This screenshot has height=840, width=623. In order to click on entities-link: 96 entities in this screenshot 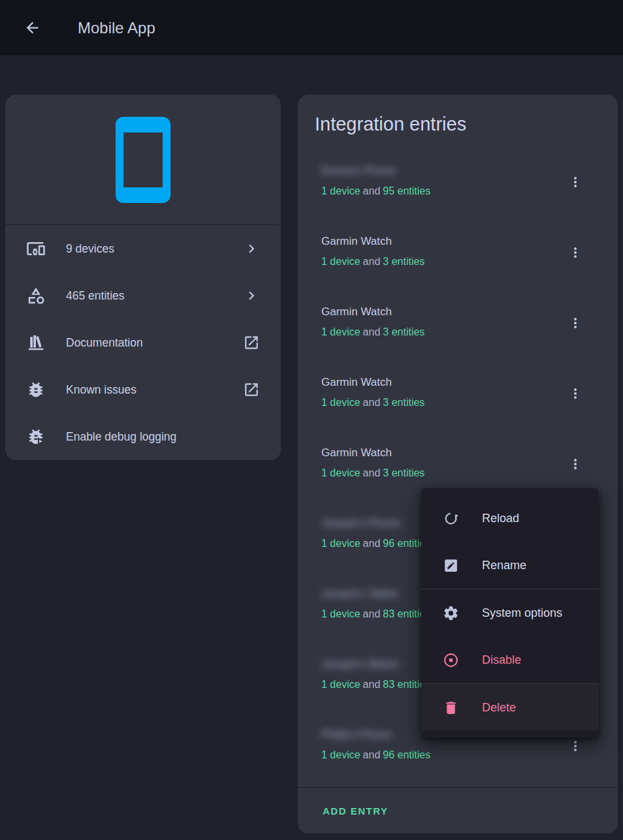, I will do `click(406, 754)`.